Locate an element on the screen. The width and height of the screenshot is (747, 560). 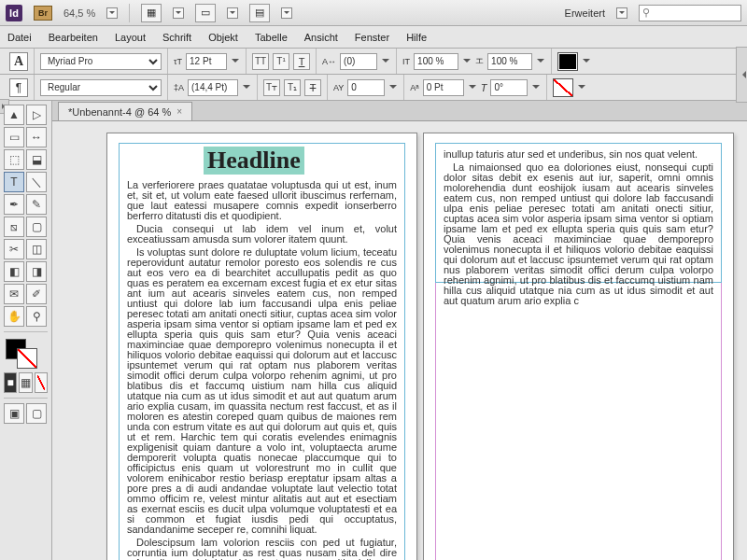
toolbox: ▲▷ ▭↔ ⬚⬓ T＼ ✒✎ ⧅▢ ✂◫ ◧◨ ✉✐ ✋⚲ ■▦ ▣▢ is located at coordinates (26, 330).